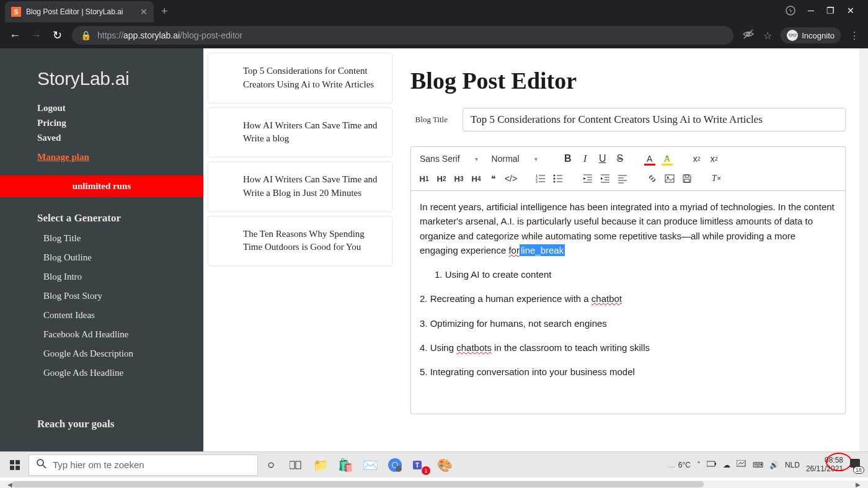 The height and width of the screenshot is (488, 868). I want to click on post-item: The Ten Reasons Why Spending Time Outdoo…, so click(300, 241).